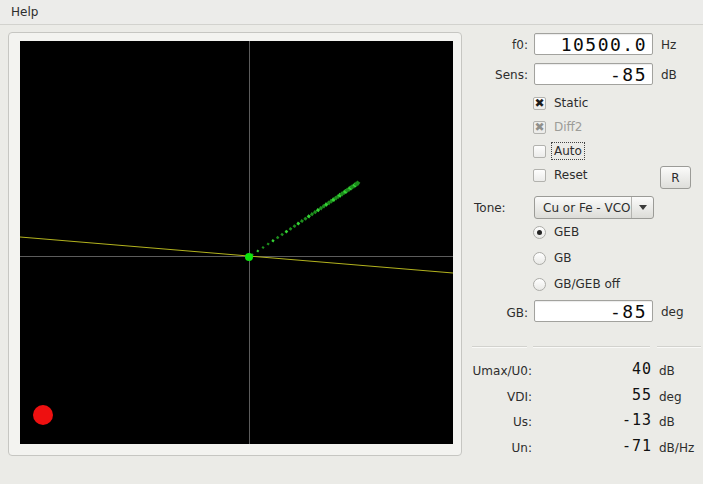  Describe the element at coordinates (557, 232) in the screenshot. I see `radio-geb: GEB` at that location.